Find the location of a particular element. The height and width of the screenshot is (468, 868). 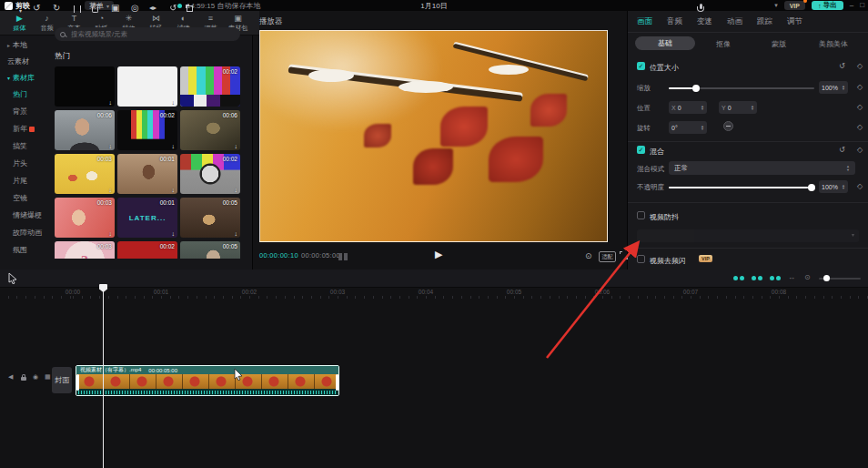

media-thumbnail: 00:02 ↓ is located at coordinates (210, 86).